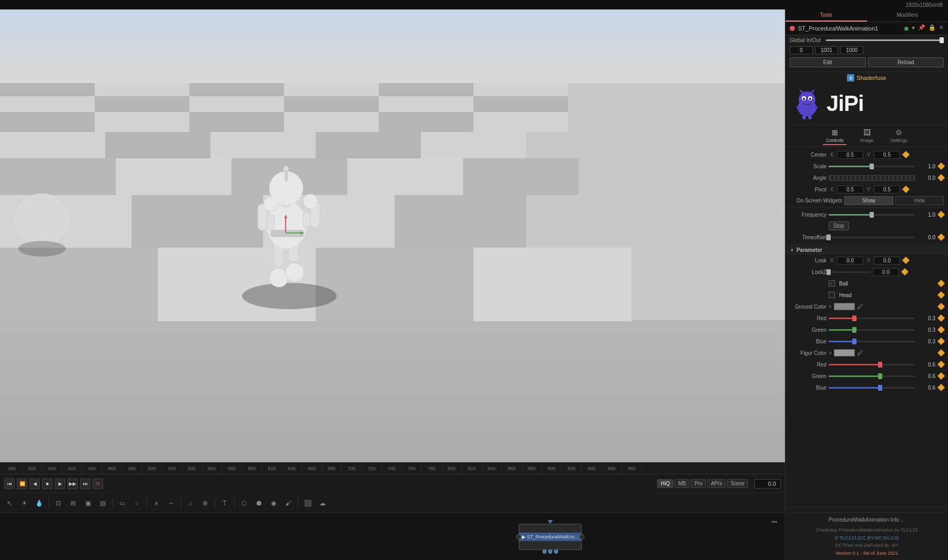  Describe the element at coordinates (828, 62) in the screenshot. I see `edit-button: Edit` at that location.